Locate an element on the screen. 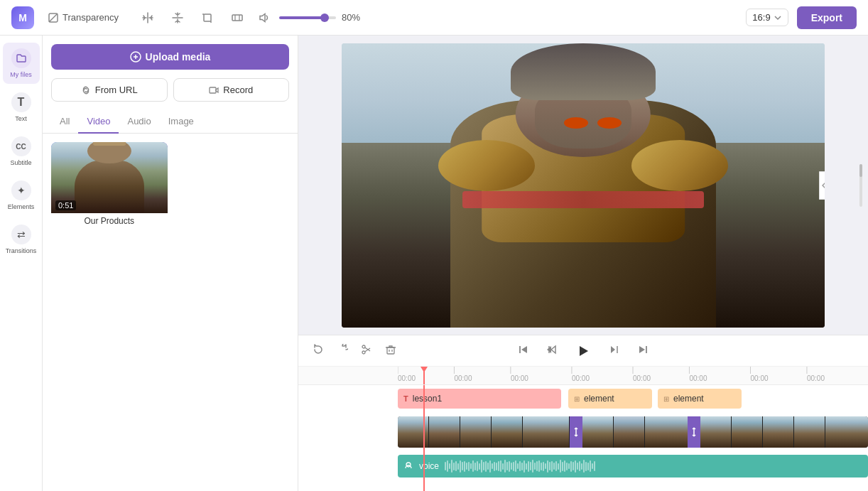  volume-icon-button is located at coordinates (264, 18).